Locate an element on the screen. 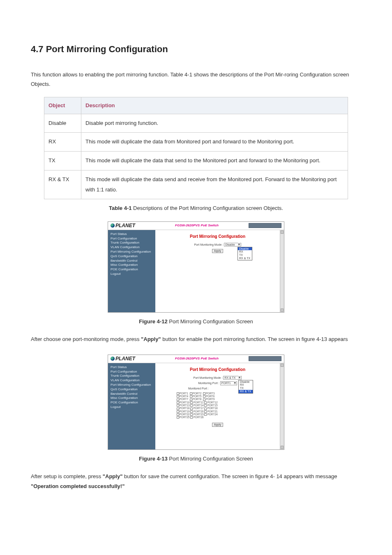 The width and height of the screenshot is (392, 555). port-label: PORT10 is located at coordinates (185, 403).